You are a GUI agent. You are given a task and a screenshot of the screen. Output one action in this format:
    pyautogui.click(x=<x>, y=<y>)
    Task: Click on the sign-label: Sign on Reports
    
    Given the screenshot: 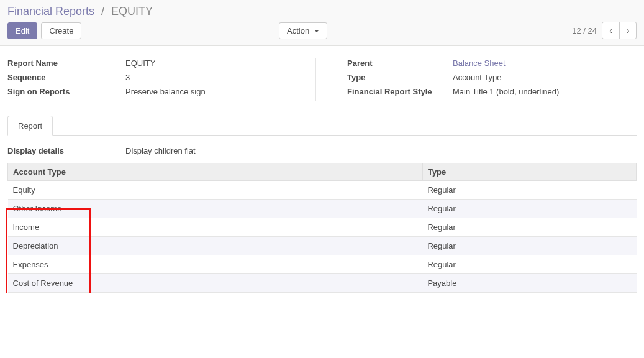 What is the action you would take?
    pyautogui.click(x=66, y=92)
    